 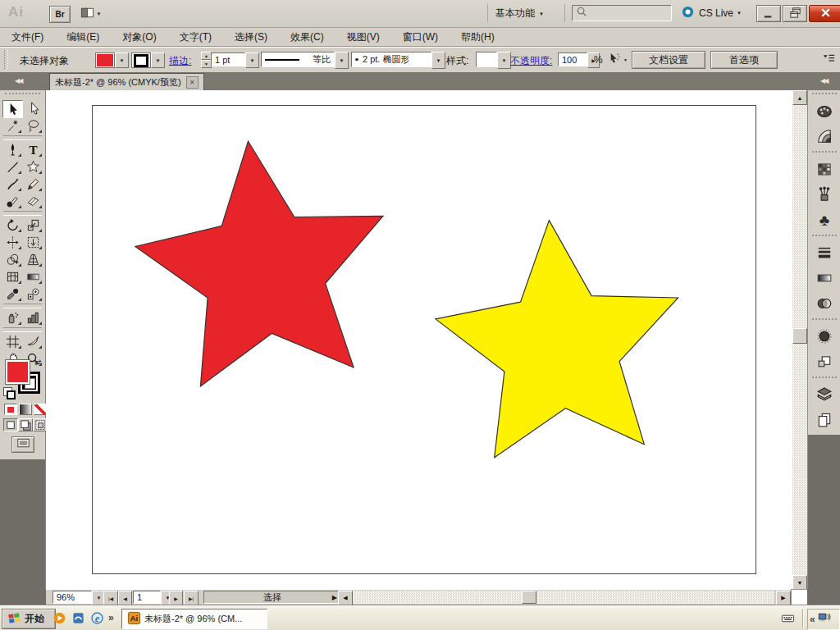 What do you see at coordinates (33, 259) in the screenshot?
I see `perspective-grid-tool` at bounding box center [33, 259].